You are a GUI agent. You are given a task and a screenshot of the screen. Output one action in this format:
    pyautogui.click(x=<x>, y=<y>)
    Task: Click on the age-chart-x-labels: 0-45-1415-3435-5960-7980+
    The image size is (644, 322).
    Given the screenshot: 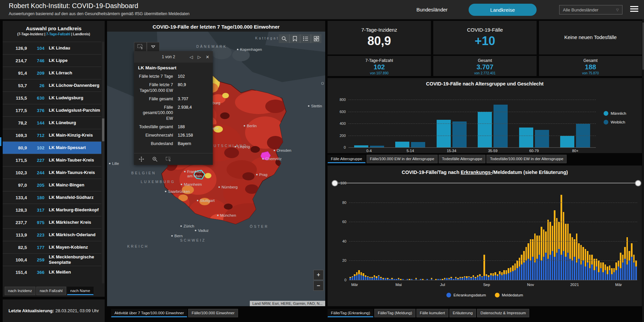 What is the action you would take?
    pyautogui.click(x=472, y=151)
    